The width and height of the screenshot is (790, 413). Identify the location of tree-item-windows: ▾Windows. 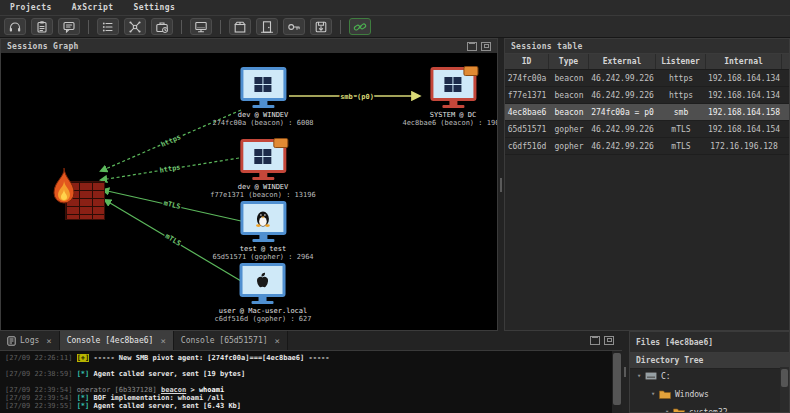
(705, 394).